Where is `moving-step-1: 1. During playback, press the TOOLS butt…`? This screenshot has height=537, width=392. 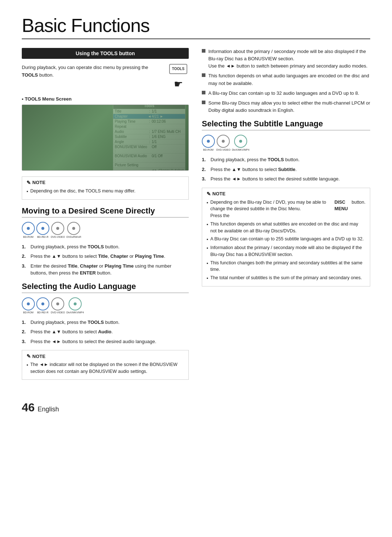
moving-step-1: 1. During playback, press the TOOLS butt… is located at coordinates (105, 247).